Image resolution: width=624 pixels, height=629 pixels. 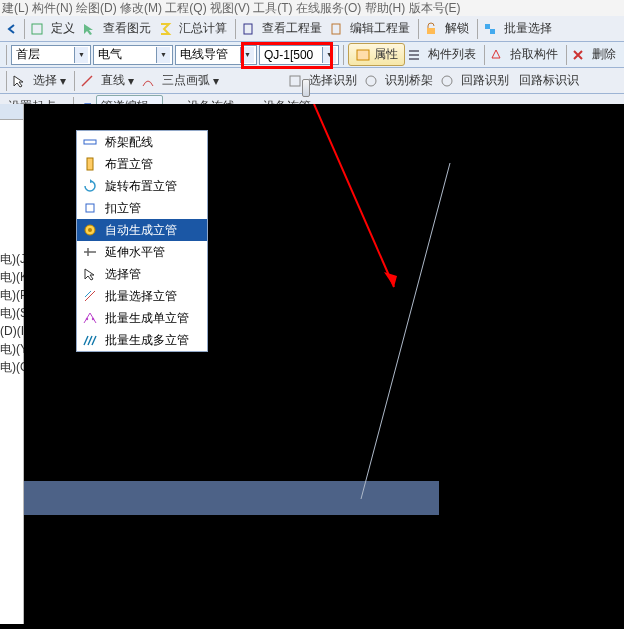 I want to click on props-button: 属性, so click(x=376, y=54).